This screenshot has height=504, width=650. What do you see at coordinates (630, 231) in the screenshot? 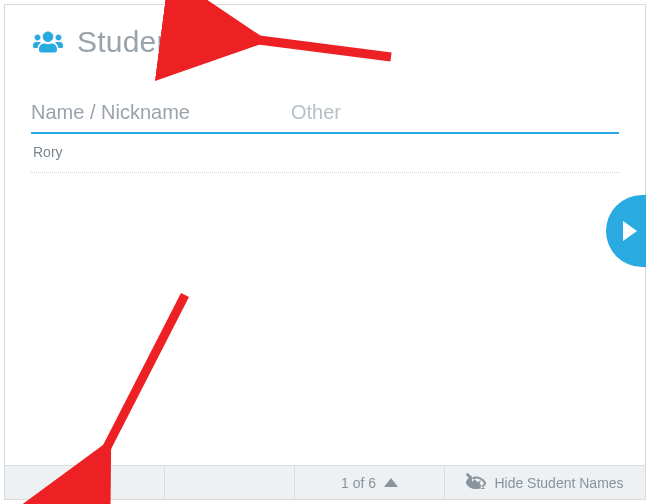
I see `play-icon` at bounding box center [630, 231].